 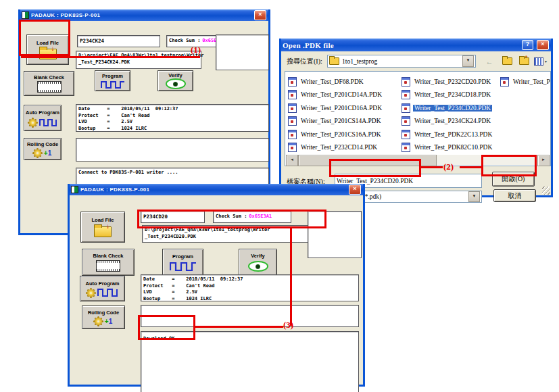 What do you see at coordinates (292, 161) in the screenshot?
I see `scroll-left-icon: ◄` at bounding box center [292, 161].